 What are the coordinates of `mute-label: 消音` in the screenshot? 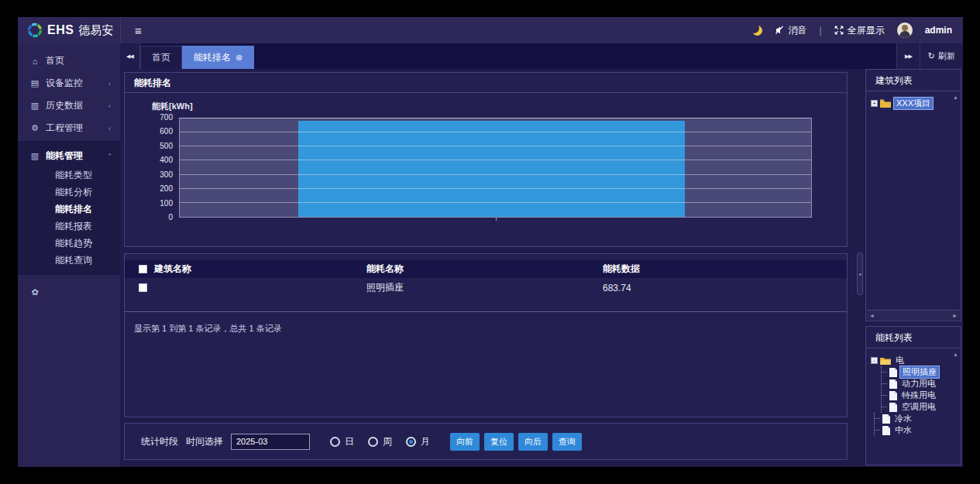 It's located at (798, 31).